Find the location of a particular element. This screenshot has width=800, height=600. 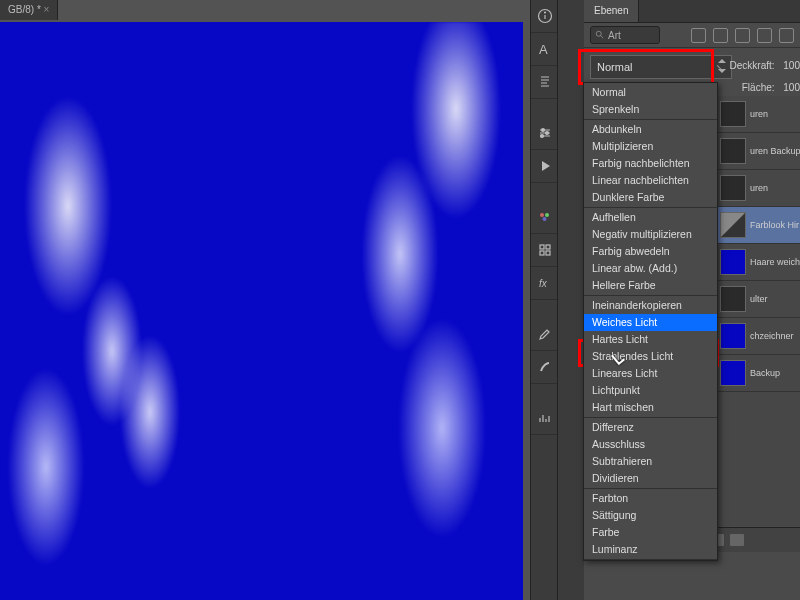

search-icon is located at coordinates (600, 35).